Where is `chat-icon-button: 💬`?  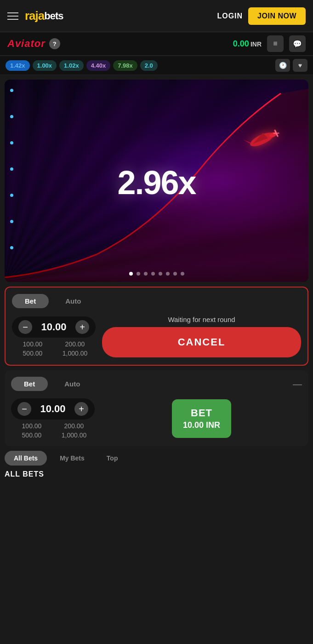 chat-icon-button: 💬 is located at coordinates (297, 44).